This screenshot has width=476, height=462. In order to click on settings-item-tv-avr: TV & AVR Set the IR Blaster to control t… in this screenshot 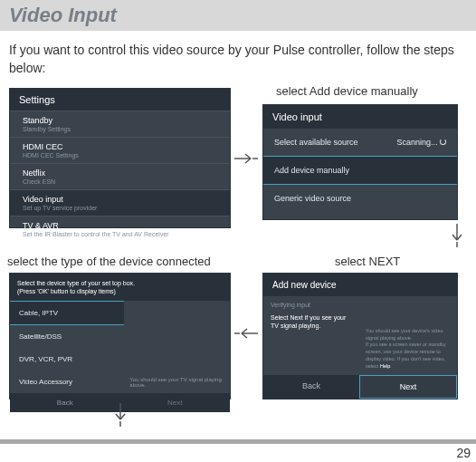, I will do `click(119, 228)`.